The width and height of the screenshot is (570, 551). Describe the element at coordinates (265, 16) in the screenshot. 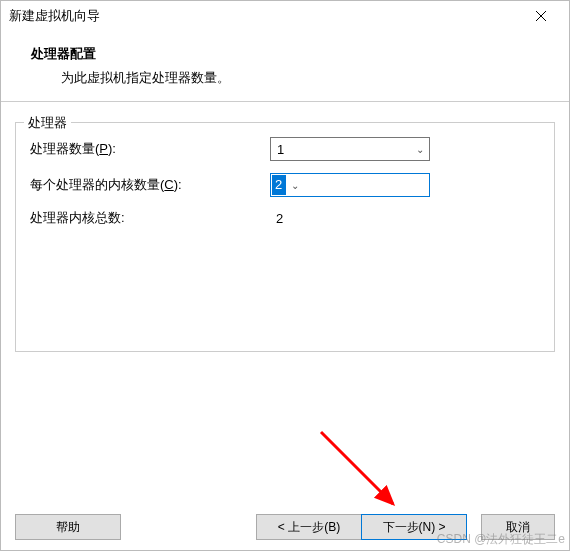

I see `window-title: 新建虚拟机向导` at that location.